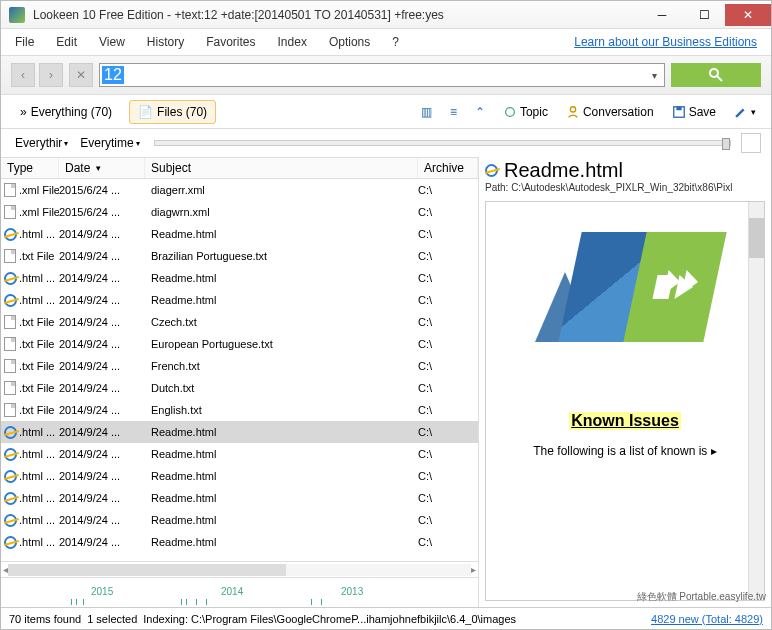  Describe the element at coordinates (240, 388) in the screenshot. I see `table-row: .txt File2014/9/24 ...Dutch.txtC:\` at that location.